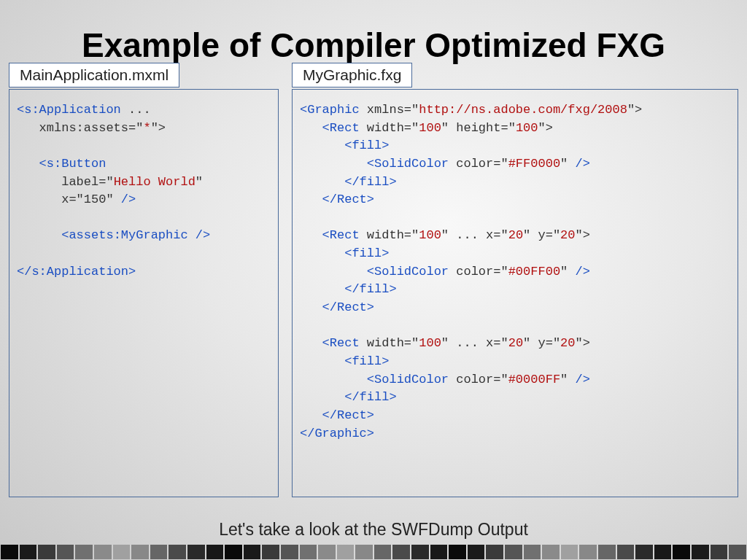 The image size is (747, 560). What do you see at coordinates (80, 128) in the screenshot?
I see `code-token: xmlns:assets="` at bounding box center [80, 128].